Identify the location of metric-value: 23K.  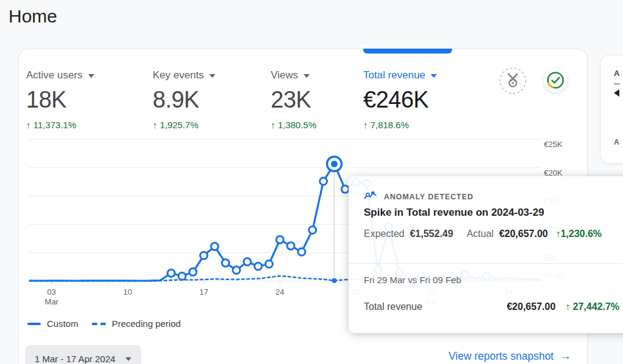
(293, 100).